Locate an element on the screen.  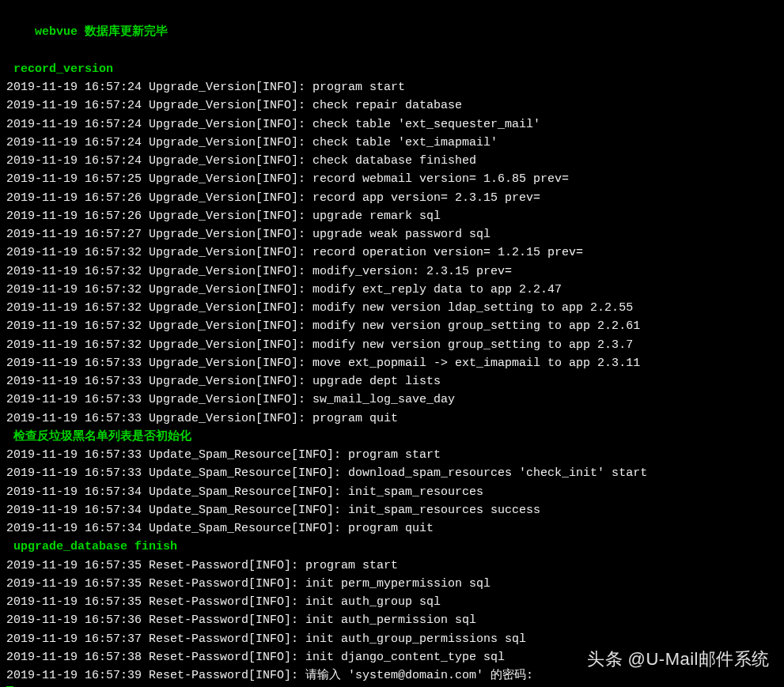
status-header-upgrade-finish: upgrade_database finish is located at coordinates (392, 547).